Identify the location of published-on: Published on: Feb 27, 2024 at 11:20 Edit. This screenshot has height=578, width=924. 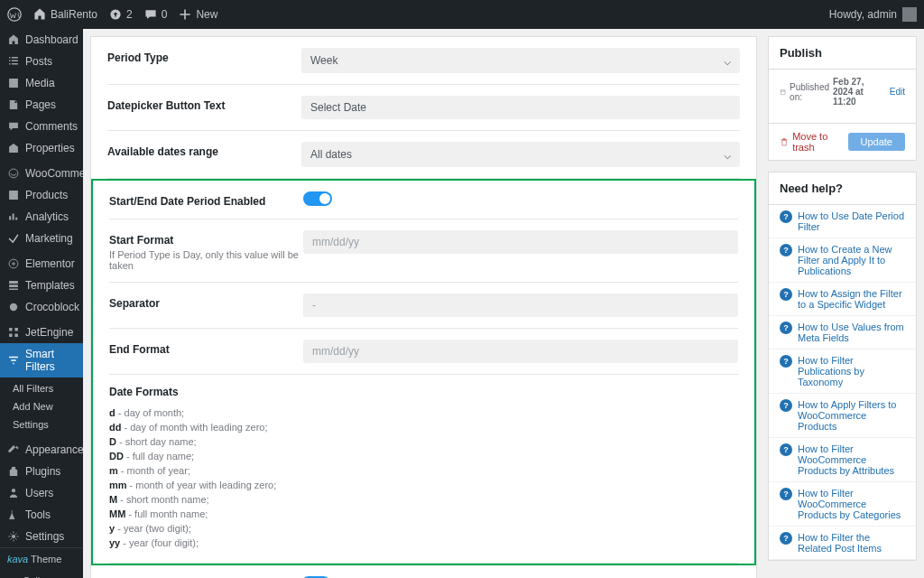
(843, 92).